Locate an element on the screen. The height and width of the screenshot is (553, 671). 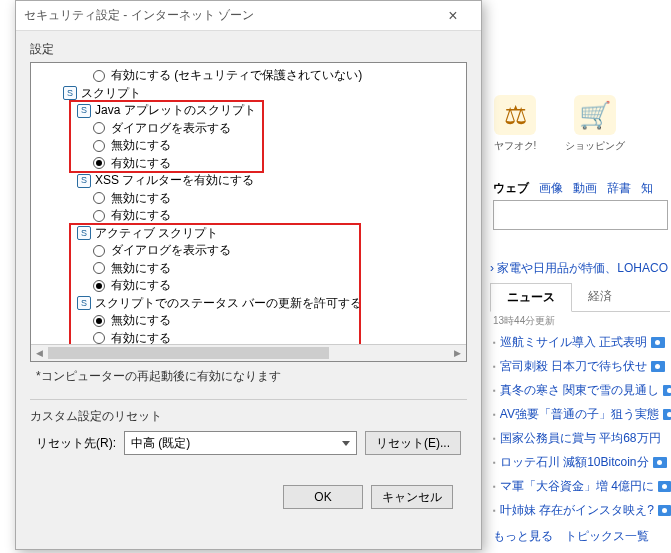
group-active-script: S アクティブ スクリプト is located at coordinates (248, 234).